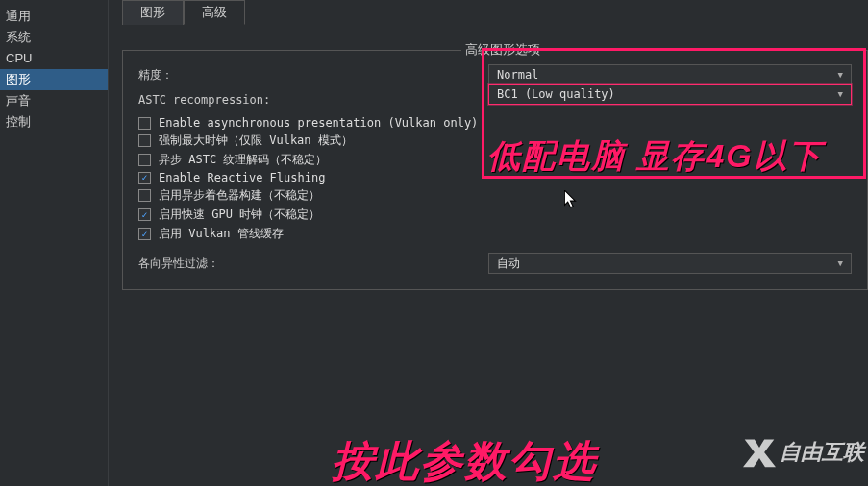 Image resolution: width=868 pixels, height=486 pixels. Describe the element at coordinates (313, 75) in the screenshot. I see `precision-label: 精度：` at that location.